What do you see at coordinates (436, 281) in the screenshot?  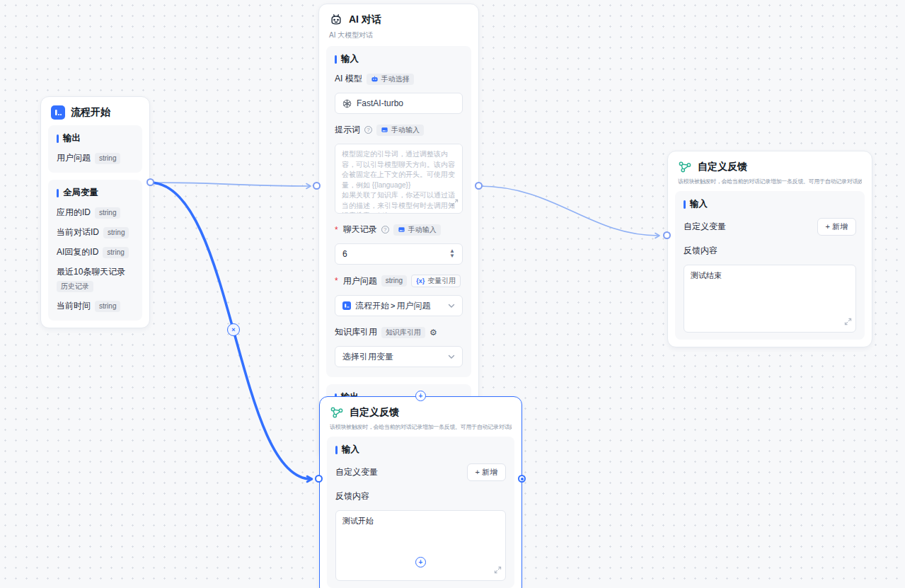 I see `variable-ref-badge: {x} 变量引用` at bounding box center [436, 281].